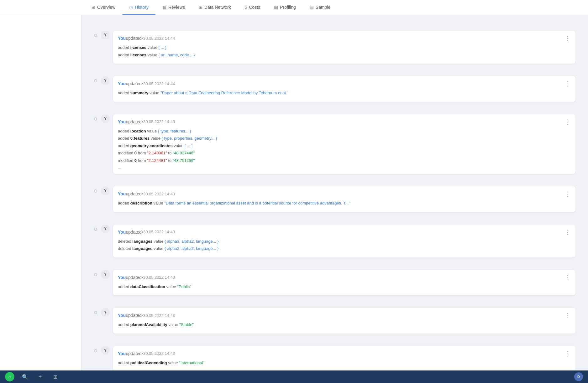  What do you see at coordinates (344, 131) in the screenshot?
I see `change-line: added location value { type, features...…` at bounding box center [344, 131].